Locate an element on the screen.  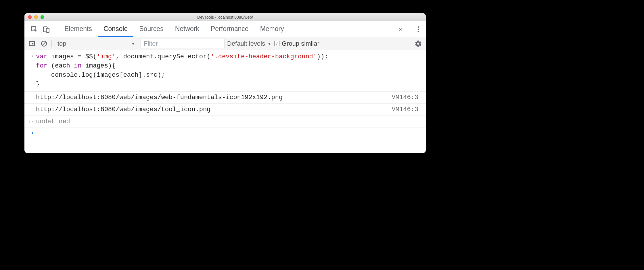
console-return-value: ‹· undefined is located at coordinates (225, 122).